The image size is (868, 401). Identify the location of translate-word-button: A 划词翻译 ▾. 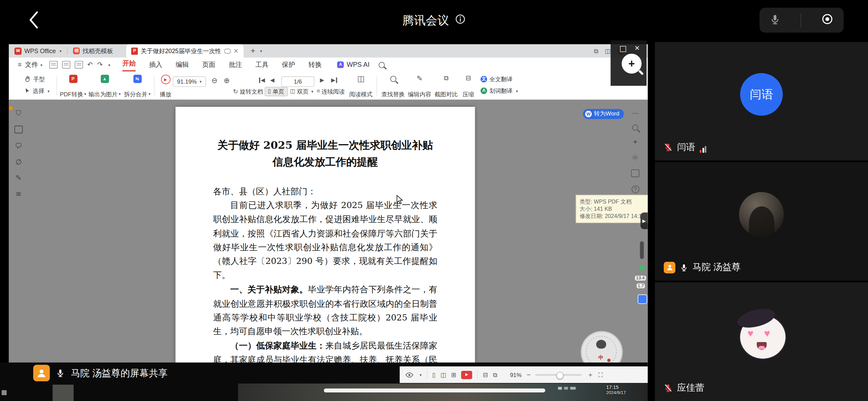
(499, 90).